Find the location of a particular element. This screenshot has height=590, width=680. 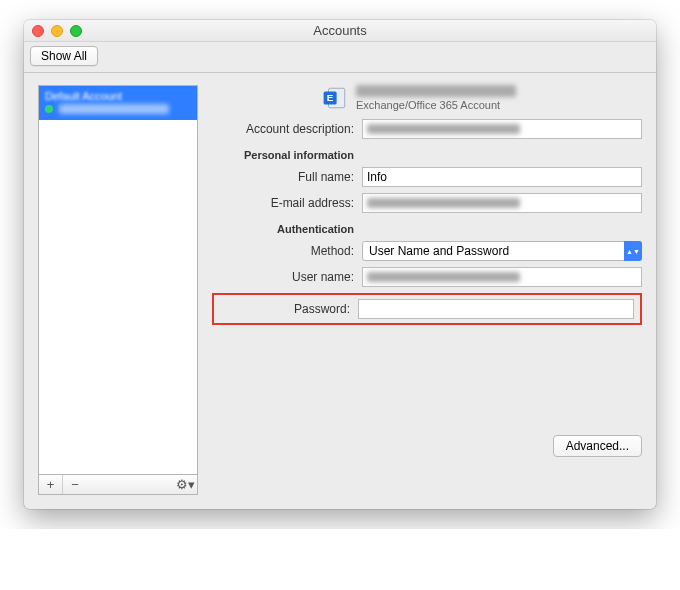

account-name: Default Account is located at coordinates (118, 96).